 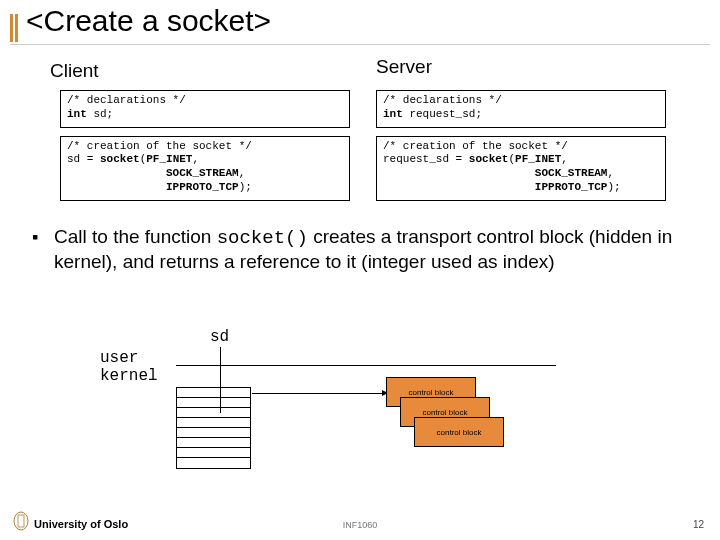 What do you see at coordinates (84, 159) in the screenshot?
I see `code-line: sd =` at bounding box center [84, 159].